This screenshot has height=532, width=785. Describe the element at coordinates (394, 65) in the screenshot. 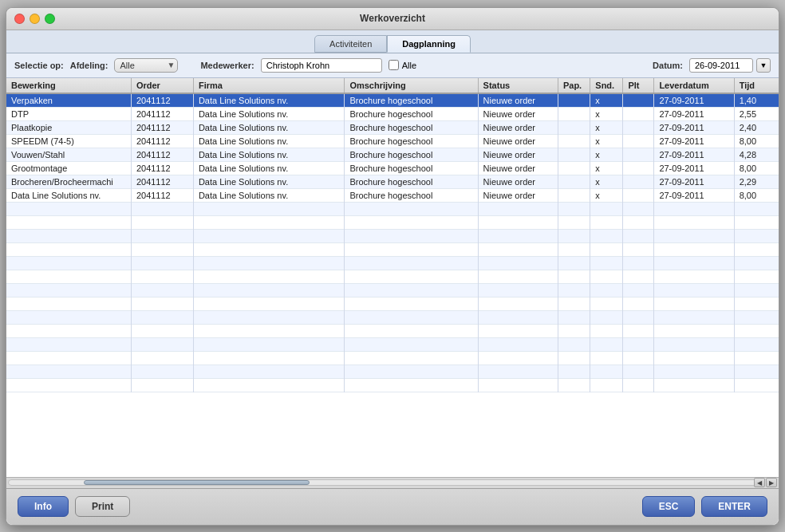

I see `alle-checkbox` at that location.